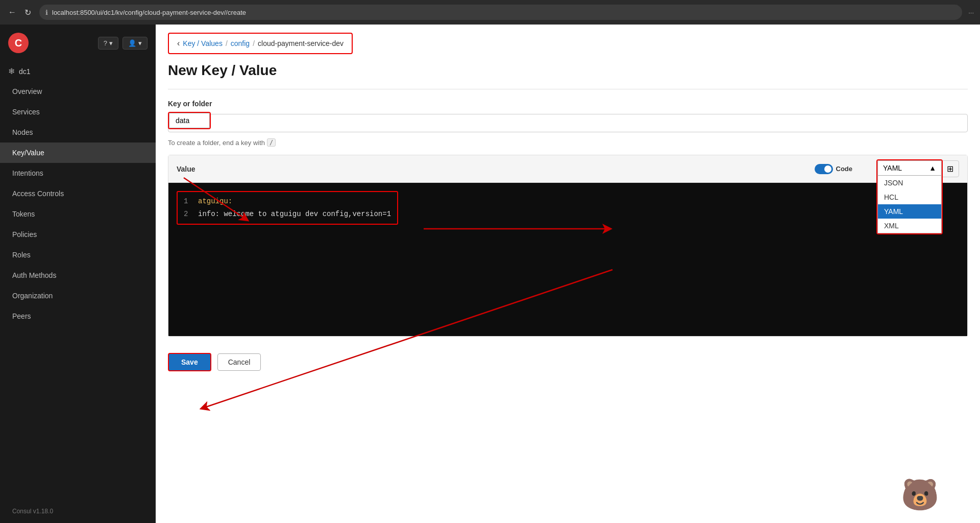  What do you see at coordinates (568, 74) in the screenshot?
I see `page-title: New Key / Value` at bounding box center [568, 74].